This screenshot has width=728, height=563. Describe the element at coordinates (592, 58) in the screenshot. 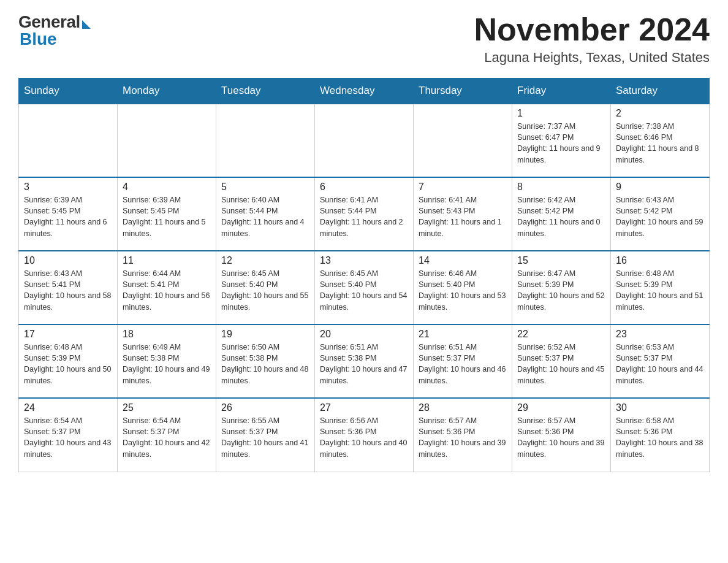

I see `location-subtitle: Laguna Heights, Texas, United States` at that location.